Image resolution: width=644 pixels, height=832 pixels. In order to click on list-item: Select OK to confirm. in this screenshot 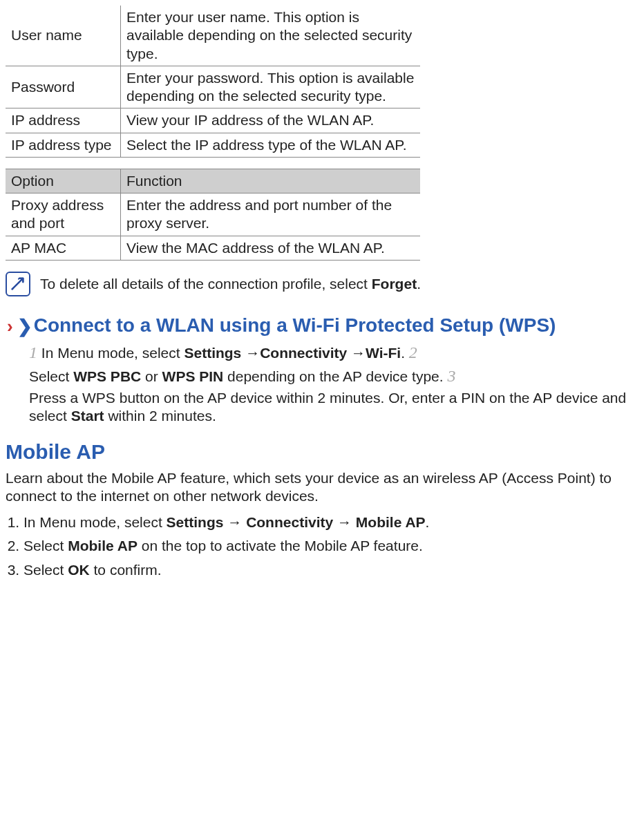, I will do `click(330, 570)`.